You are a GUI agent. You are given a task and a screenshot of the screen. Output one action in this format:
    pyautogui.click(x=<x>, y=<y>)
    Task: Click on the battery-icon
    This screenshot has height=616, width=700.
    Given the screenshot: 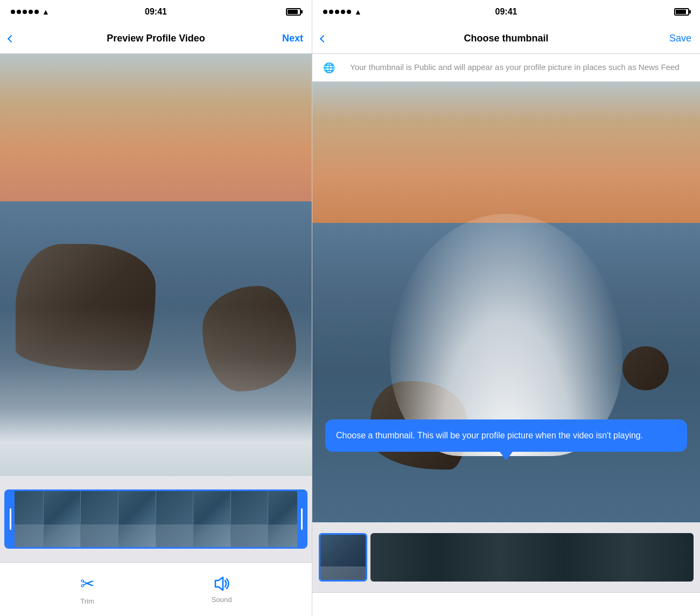 What is the action you would take?
    pyautogui.click(x=293, y=12)
    